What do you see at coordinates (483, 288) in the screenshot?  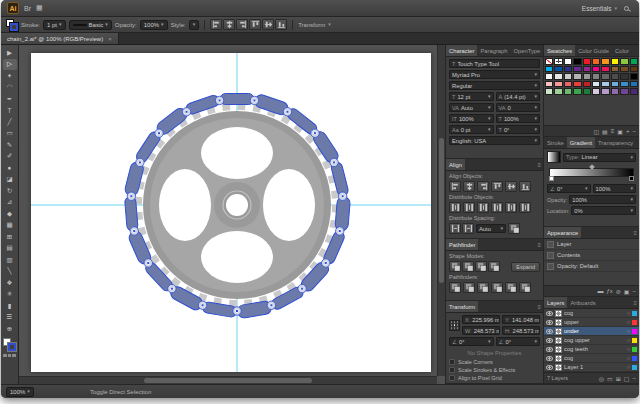 I see `merge-button` at bounding box center [483, 288].